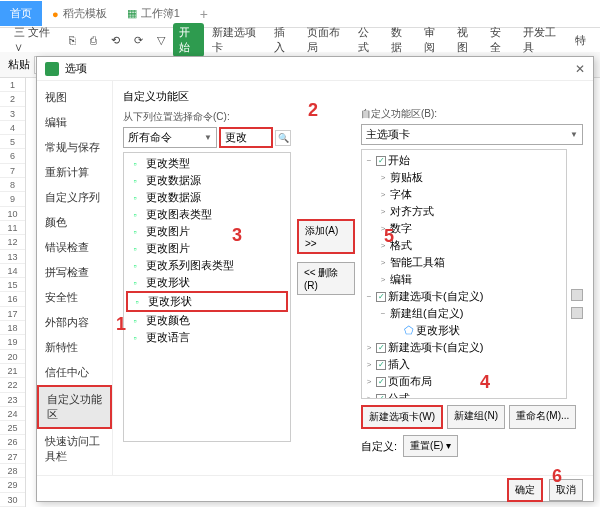  What do you see at coordinates (12, 328) in the screenshot?
I see `row-header: 18` at bounding box center [12, 328].